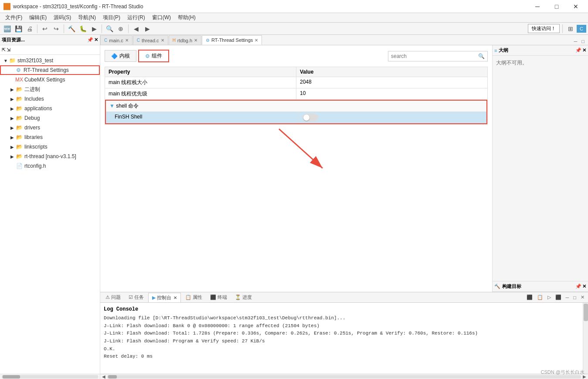 The image size is (588, 379). Describe the element at coordinates (583, 41) in the screenshot. I see `tab-ctrl-max: □` at that location.